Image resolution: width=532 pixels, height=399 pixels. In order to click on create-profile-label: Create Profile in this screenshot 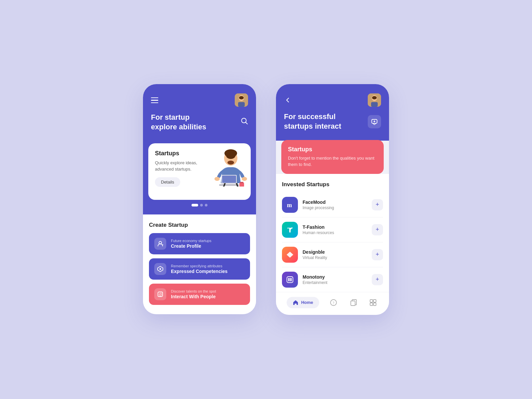, I will do `click(191, 246)`.